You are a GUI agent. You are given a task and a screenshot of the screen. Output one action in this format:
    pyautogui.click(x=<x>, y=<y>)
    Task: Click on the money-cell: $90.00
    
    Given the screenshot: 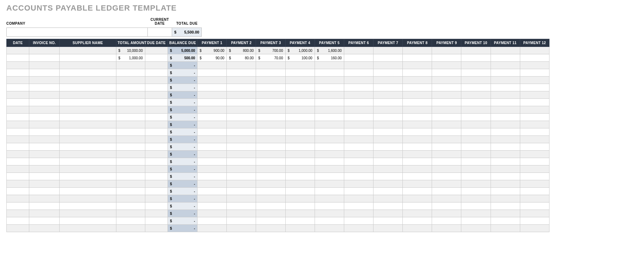 What is the action you would take?
    pyautogui.click(x=212, y=58)
    